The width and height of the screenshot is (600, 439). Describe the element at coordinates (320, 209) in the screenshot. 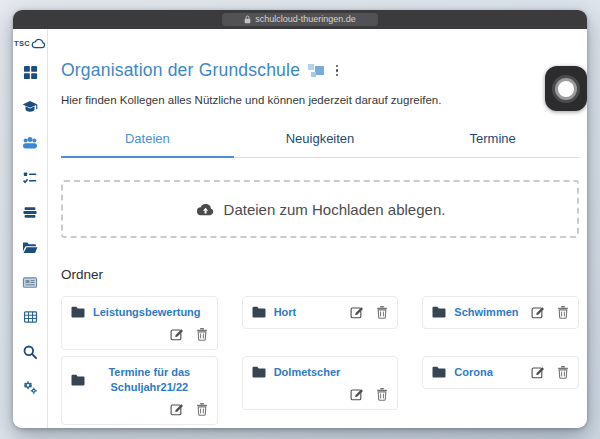

I see `file-dropzone: Dateien zum Hochladen ablegen.` at that location.